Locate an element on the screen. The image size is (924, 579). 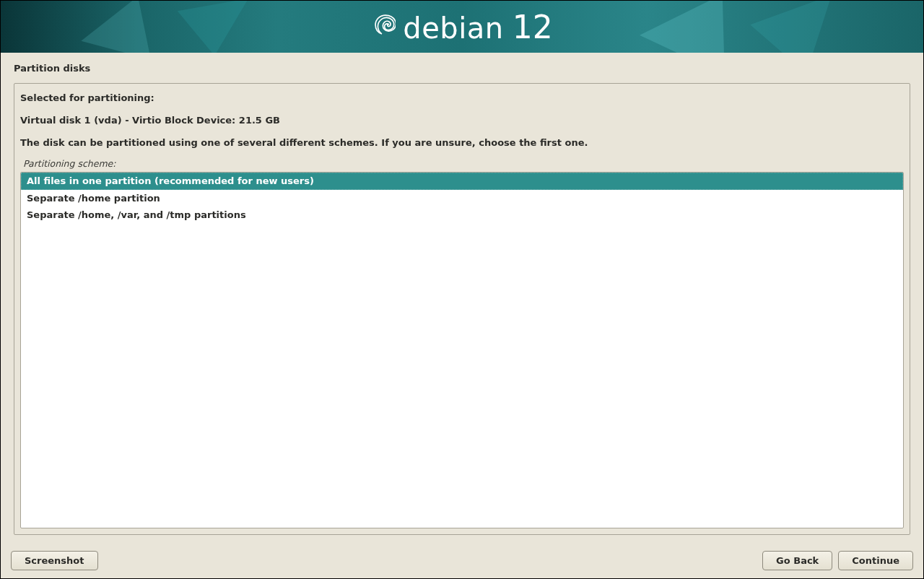
screenshot-button: Screenshot is located at coordinates (55, 560).